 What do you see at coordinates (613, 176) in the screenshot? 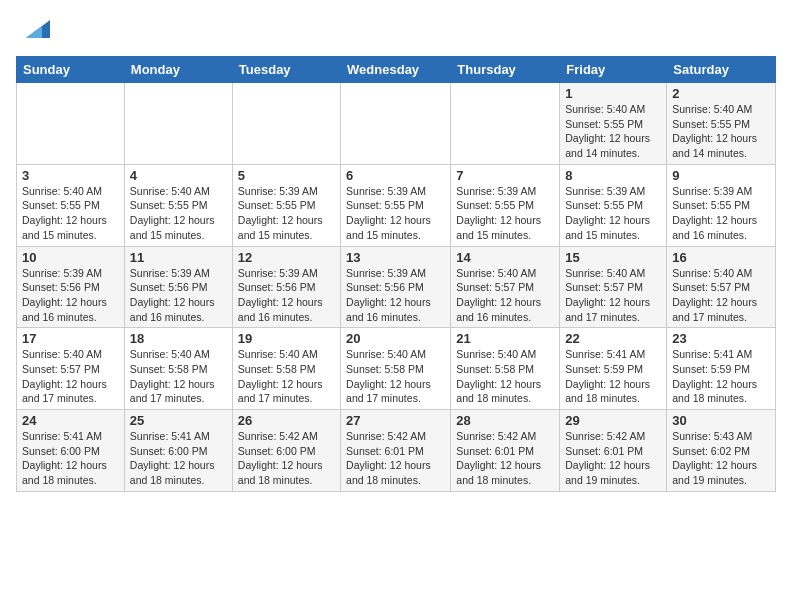
I see `day-number: 8` at bounding box center [613, 176].